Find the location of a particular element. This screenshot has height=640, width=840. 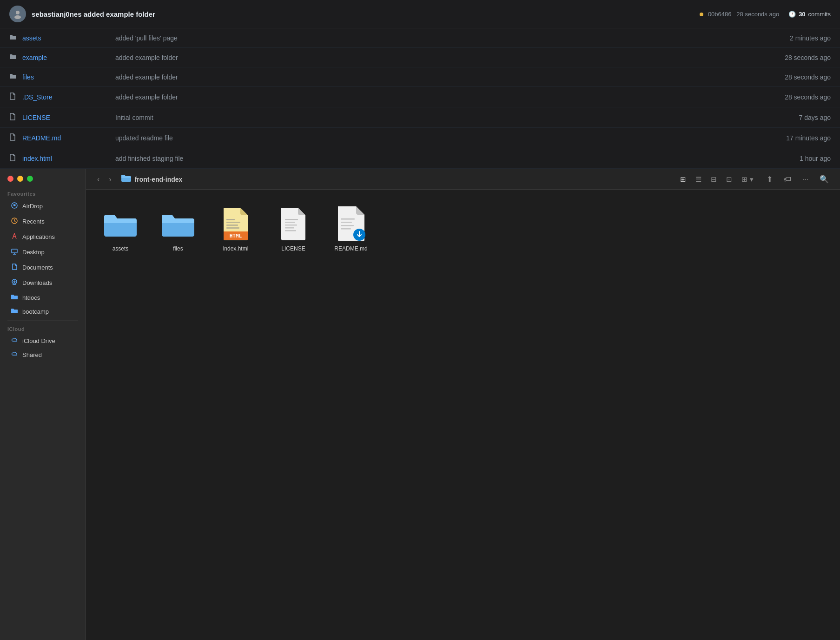

file-item-assets: assets is located at coordinates (120, 228).